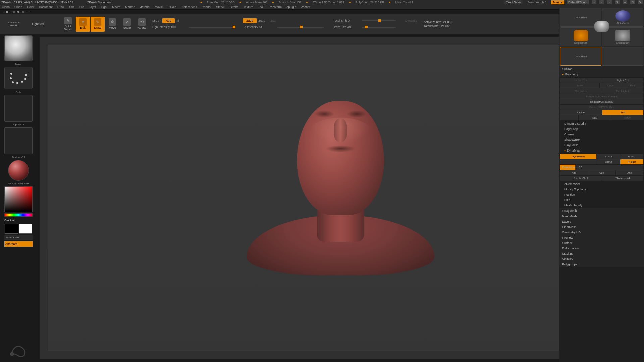 This screenshot has width=644, height=362. I want to click on focal-shift-track, so click(379, 21).